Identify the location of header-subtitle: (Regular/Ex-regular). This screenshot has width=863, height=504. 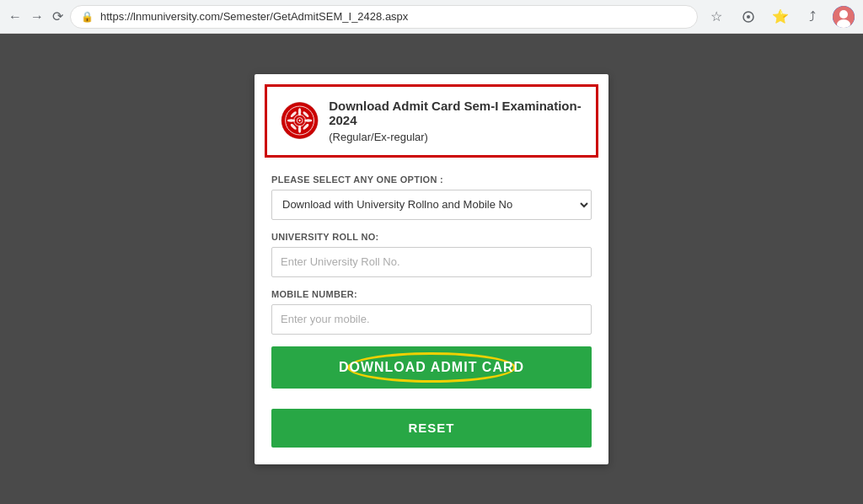
(455, 137).